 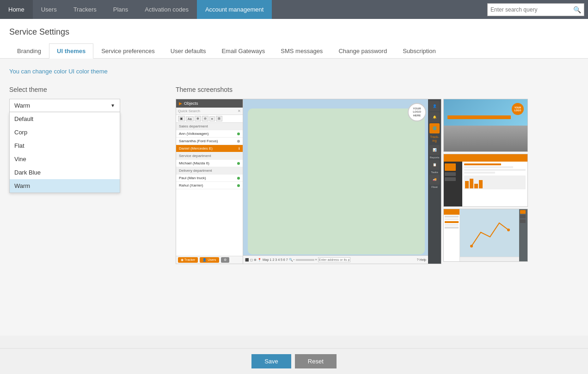 What do you see at coordinates (65, 119) in the screenshot?
I see `theme-option-default: Default` at bounding box center [65, 119].